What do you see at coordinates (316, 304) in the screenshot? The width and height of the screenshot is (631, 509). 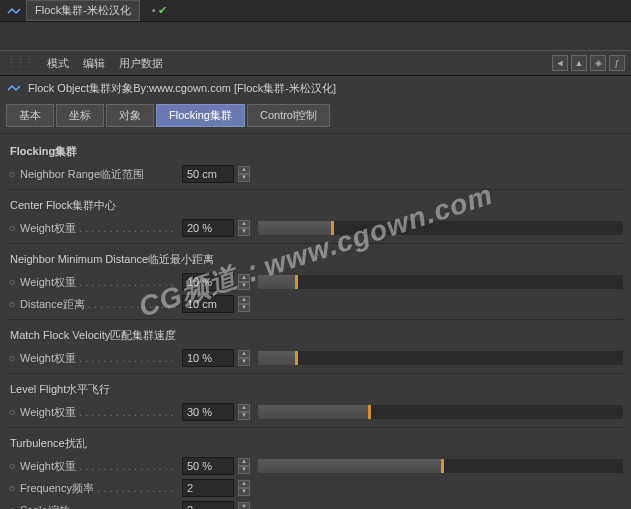 I see `param-nm-distance: ○ Distance距离 ▲▼` at bounding box center [316, 304].